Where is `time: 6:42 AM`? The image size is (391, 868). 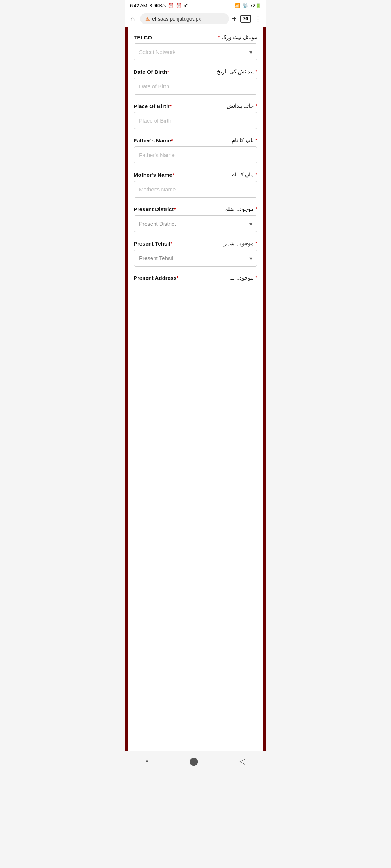 time: 6:42 AM is located at coordinates (139, 6).